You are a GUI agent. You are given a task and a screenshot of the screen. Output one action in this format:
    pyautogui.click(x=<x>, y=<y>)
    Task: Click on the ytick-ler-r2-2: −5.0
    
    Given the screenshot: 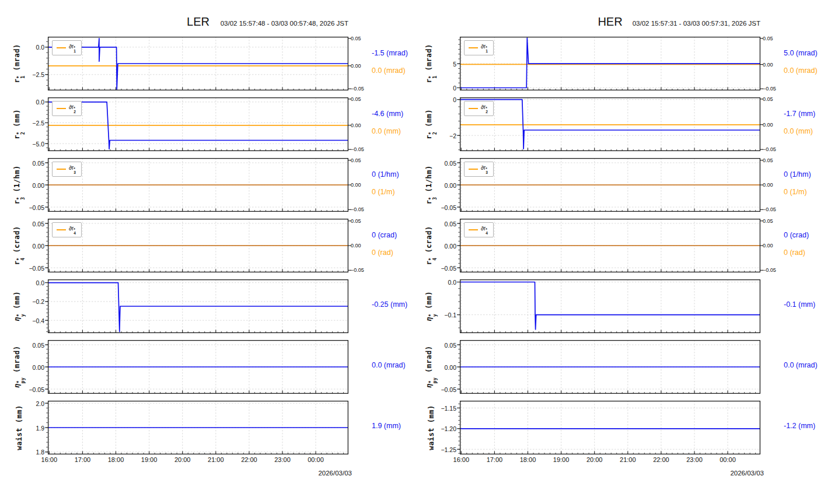 What is the action you would take?
    pyautogui.click(x=32, y=145)
    